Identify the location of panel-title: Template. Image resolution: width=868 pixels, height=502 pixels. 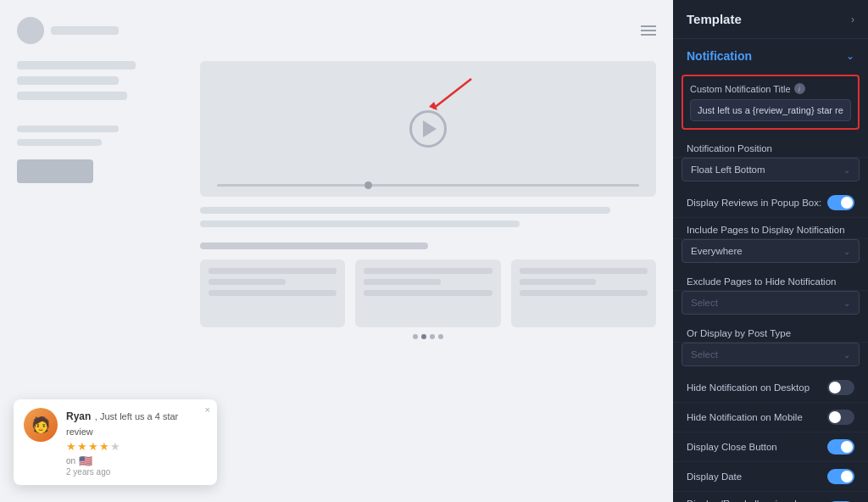
(714, 19).